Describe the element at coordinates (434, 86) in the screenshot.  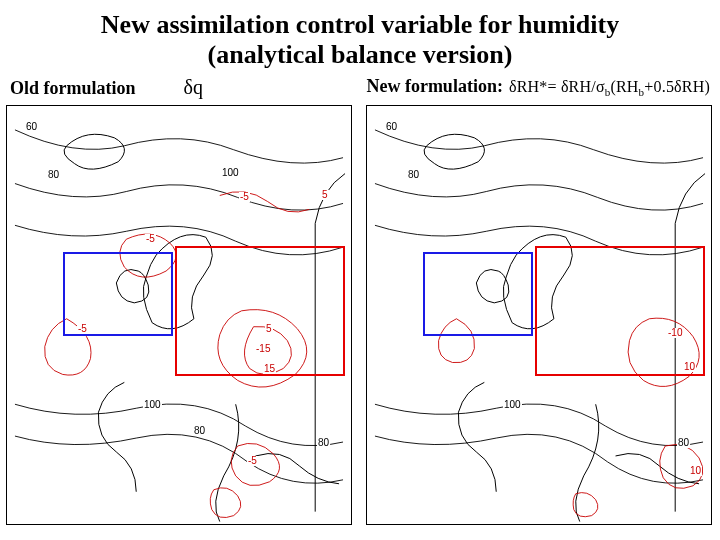
I see `new-label-text: New formulation:` at that location.